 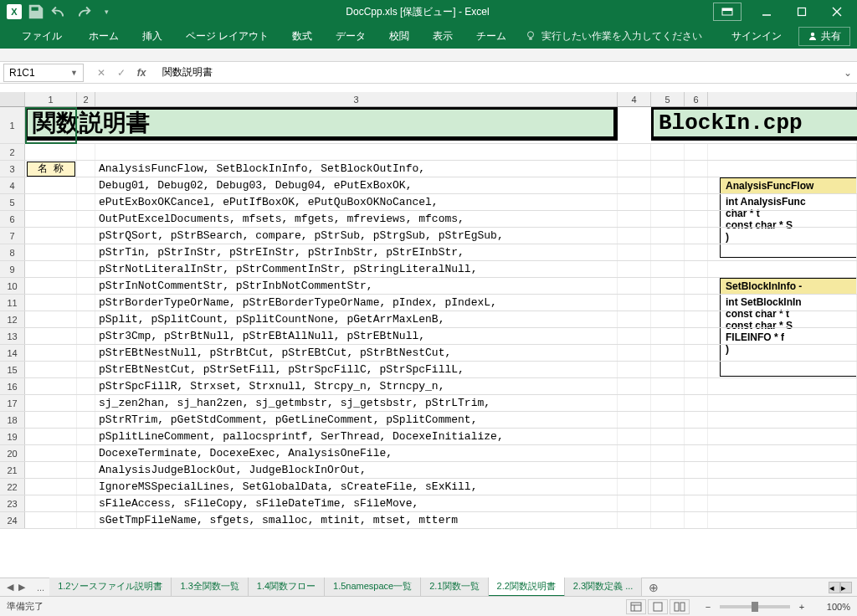 I want to click on page-layout-view-icon, so click(x=658, y=607).